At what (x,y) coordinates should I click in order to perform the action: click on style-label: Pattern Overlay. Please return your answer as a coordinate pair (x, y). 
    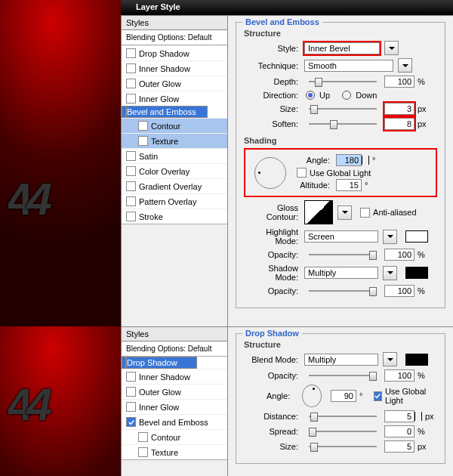
    Looking at the image, I should click on (168, 202).